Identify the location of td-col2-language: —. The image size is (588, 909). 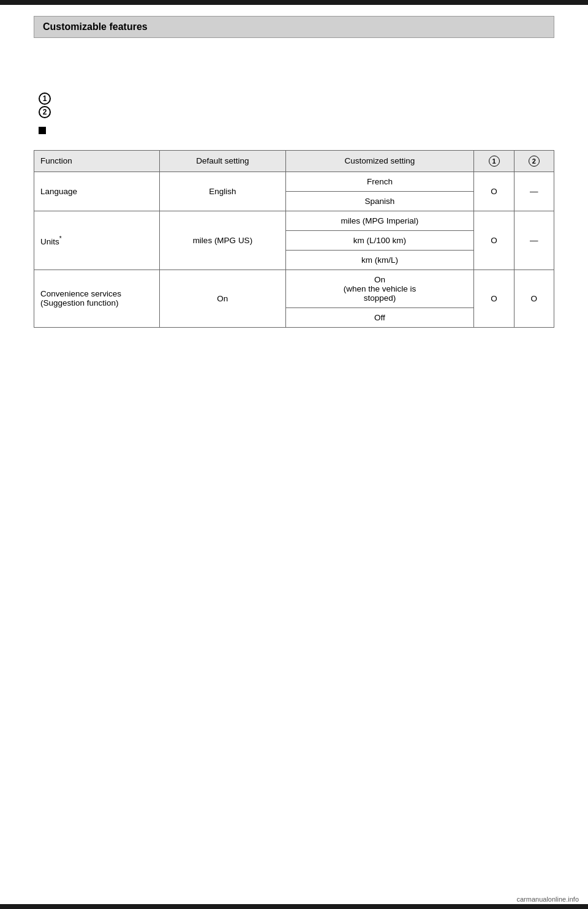
(534, 191).